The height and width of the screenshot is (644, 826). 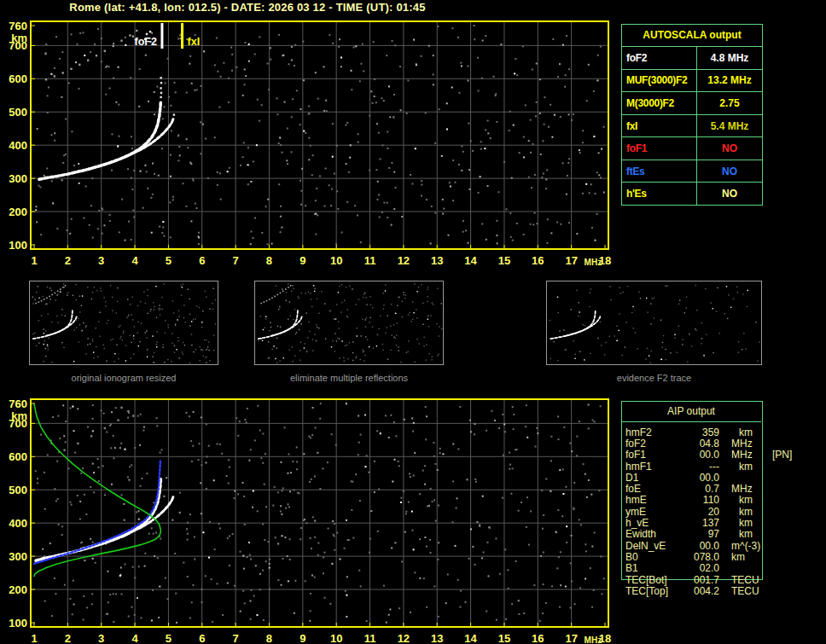 What do you see at coordinates (370, 261) in the screenshot?
I see `x-tick-11: 11` at bounding box center [370, 261].